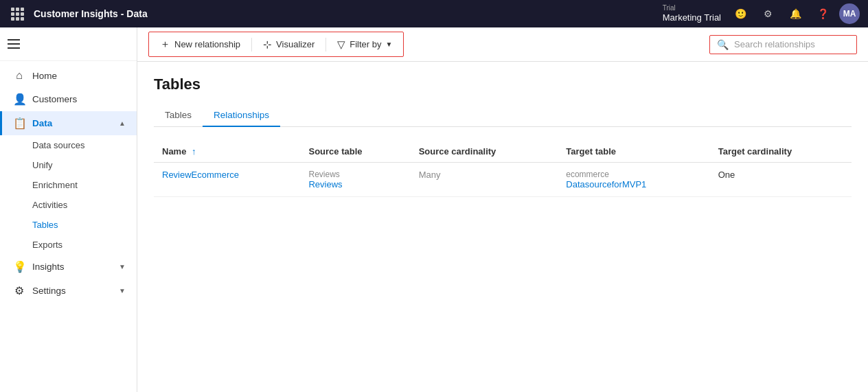 The width and height of the screenshot is (868, 392). I want to click on row-name: ReviewEcommerce, so click(227, 180).